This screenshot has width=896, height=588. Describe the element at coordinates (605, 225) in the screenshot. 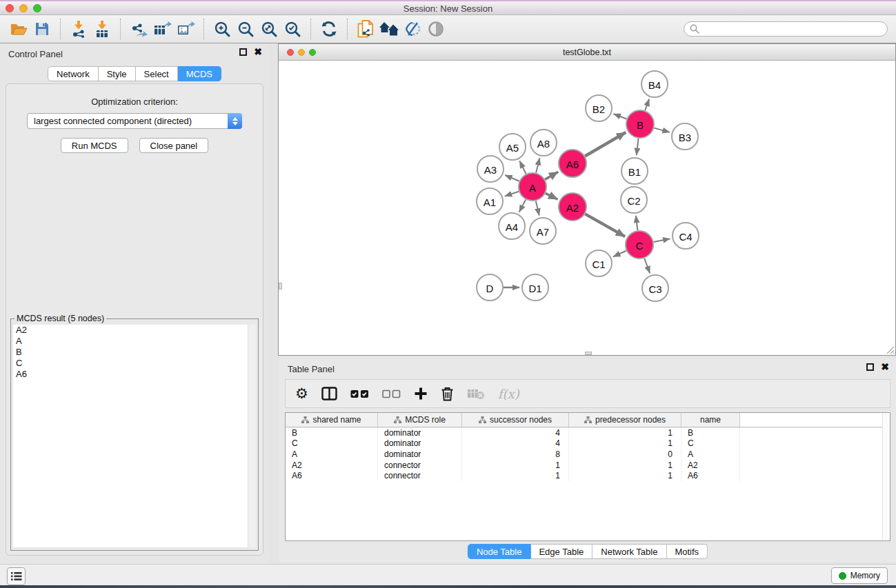

I see `edge-A2-C` at that location.